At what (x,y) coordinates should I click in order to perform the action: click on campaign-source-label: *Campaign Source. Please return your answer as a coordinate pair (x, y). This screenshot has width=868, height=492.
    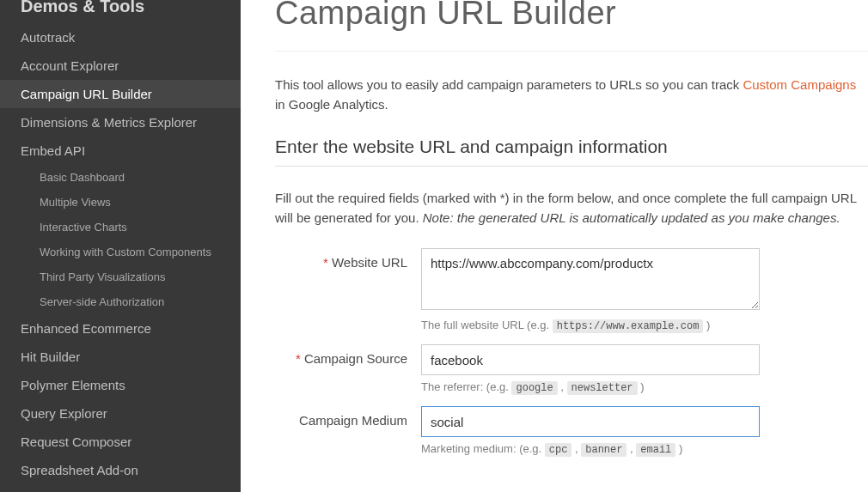
    Looking at the image, I should click on (348, 369).